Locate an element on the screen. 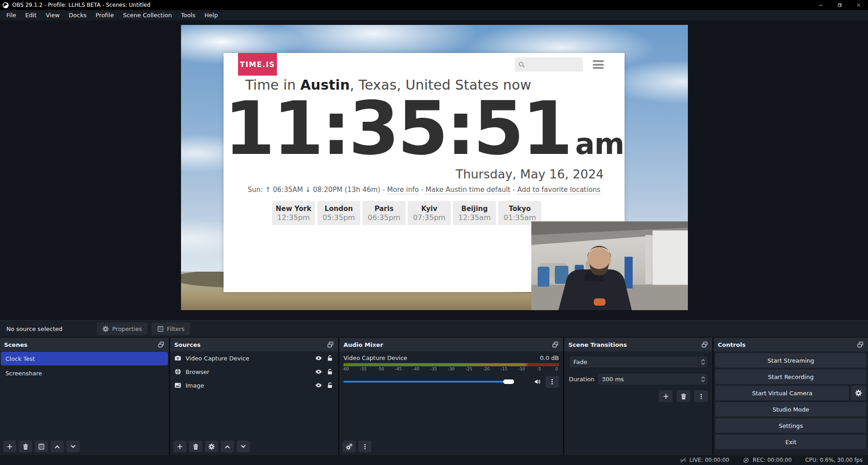 The image size is (868, 465). mixer-level-db: 0.0 dB is located at coordinates (549, 358).